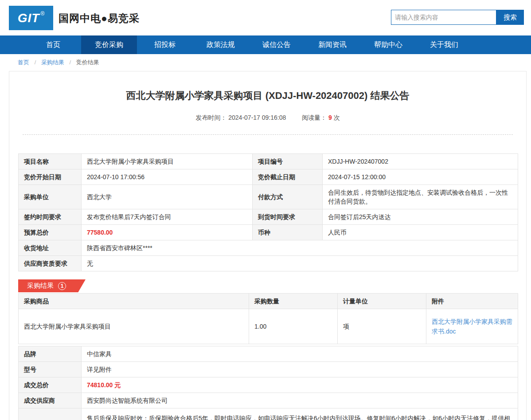 The width and height of the screenshot is (531, 420). Describe the element at coordinates (337, 118) in the screenshot. I see `views-unit: 次` at that location.